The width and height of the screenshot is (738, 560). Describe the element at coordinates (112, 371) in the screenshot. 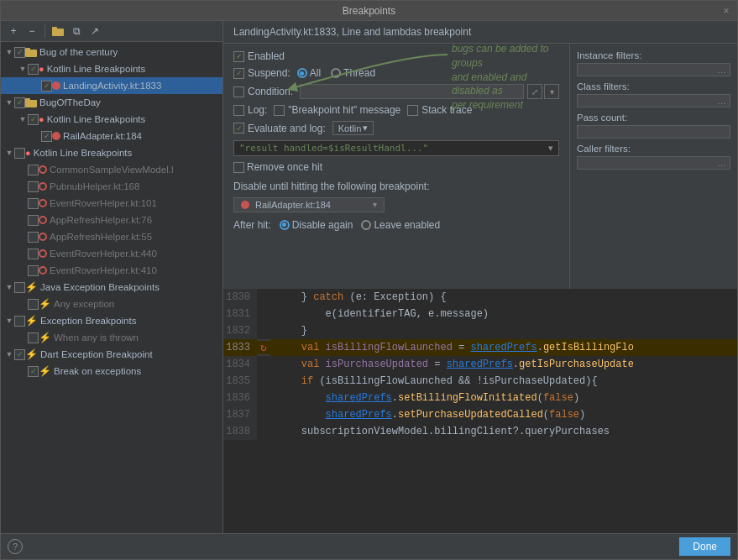

I see `tree-item-break-exceptions: ⚡ Break on exceptions` at that location.